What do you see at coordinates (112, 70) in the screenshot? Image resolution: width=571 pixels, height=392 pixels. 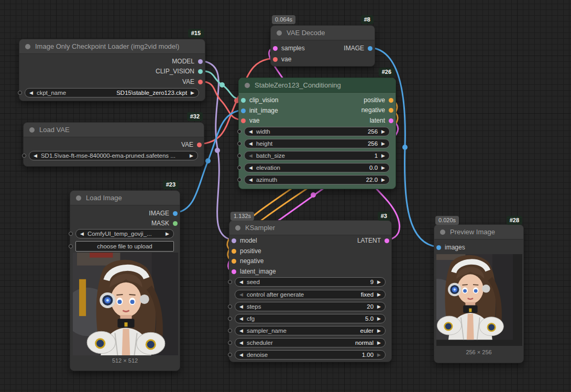 I see `node-image-only-checkpoint-loader: #15 Image Only Checkpoint Loader (img2vi…` at bounding box center [112, 70].